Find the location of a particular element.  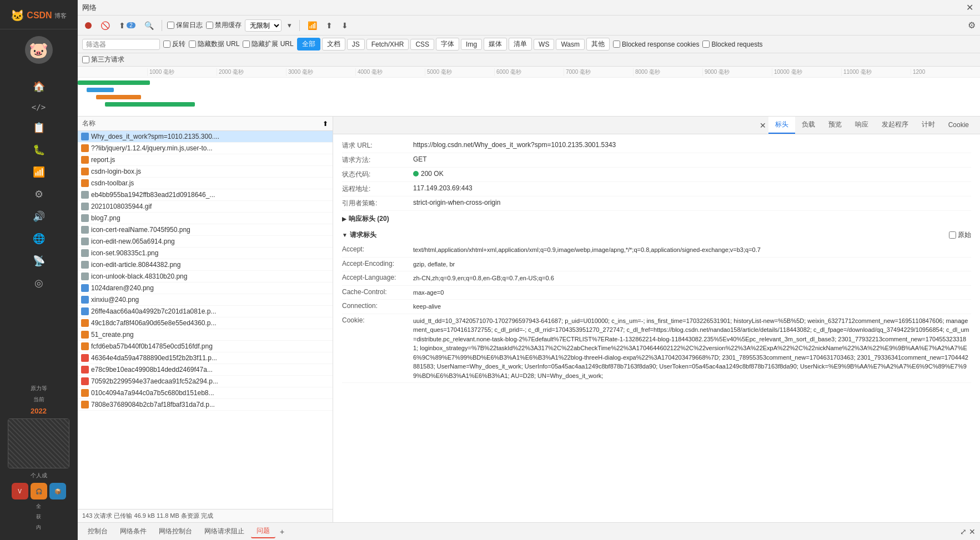

hide-extension-url-checkbox: 隐藏扩展 URL is located at coordinates (268, 44).